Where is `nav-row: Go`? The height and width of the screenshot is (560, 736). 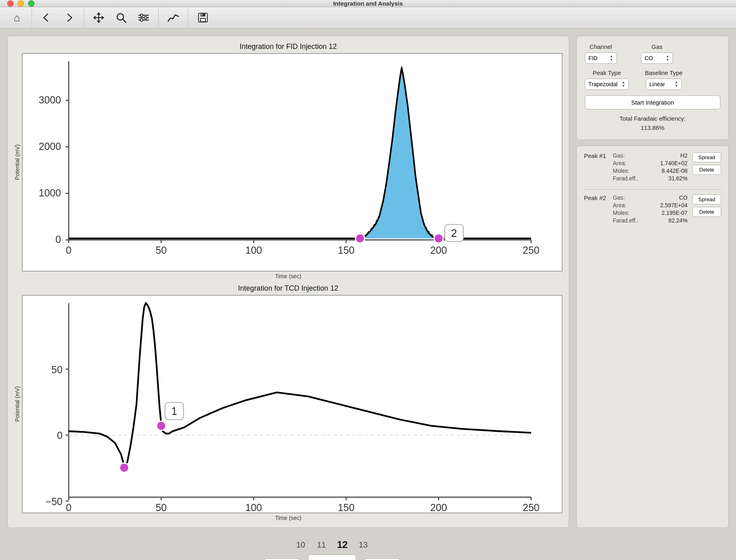 nav-row: Go is located at coordinates (332, 556).